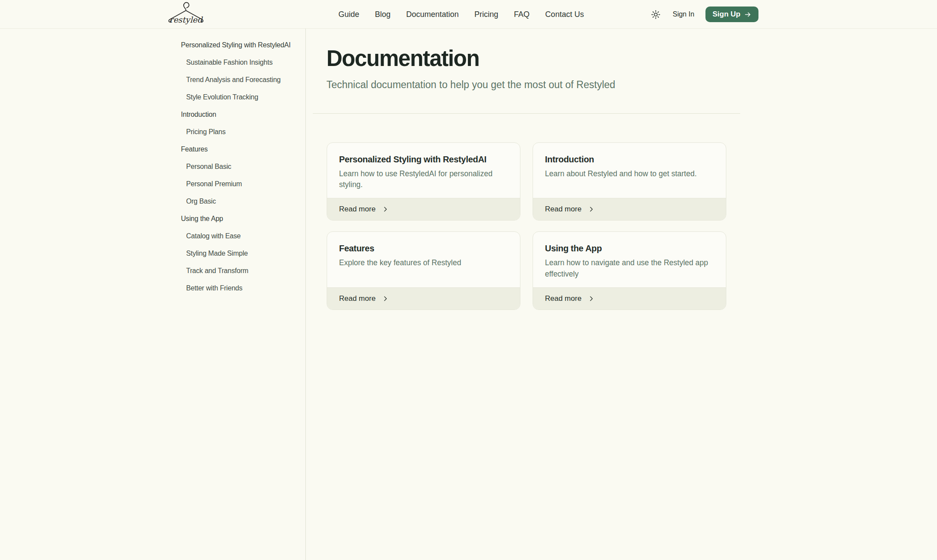 Image resolution: width=937 pixels, height=560 pixels. I want to click on docs-sidebar-list: Personalized Styling with RestyledAI Sus…, so click(242, 167).